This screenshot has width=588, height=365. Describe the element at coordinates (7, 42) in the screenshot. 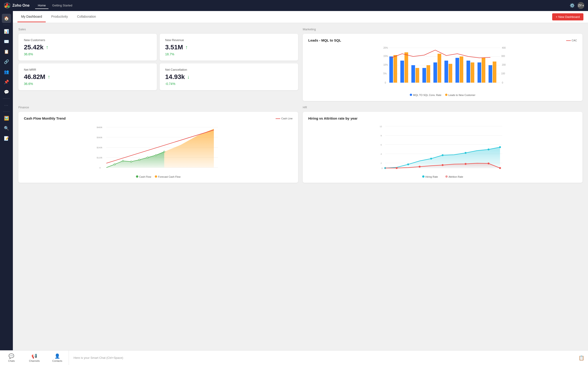

I see `sidebar-item-mail: ✉️` at that location.